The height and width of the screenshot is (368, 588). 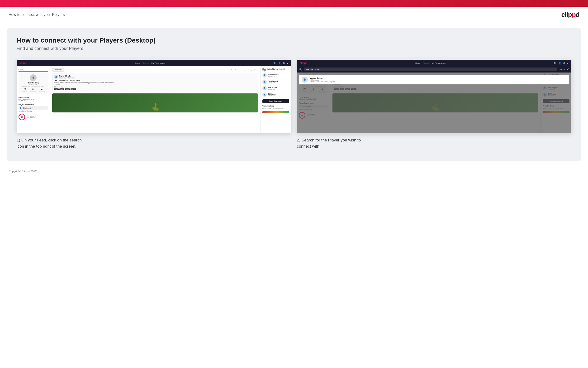 I want to click on search-input, so click(x=431, y=69).